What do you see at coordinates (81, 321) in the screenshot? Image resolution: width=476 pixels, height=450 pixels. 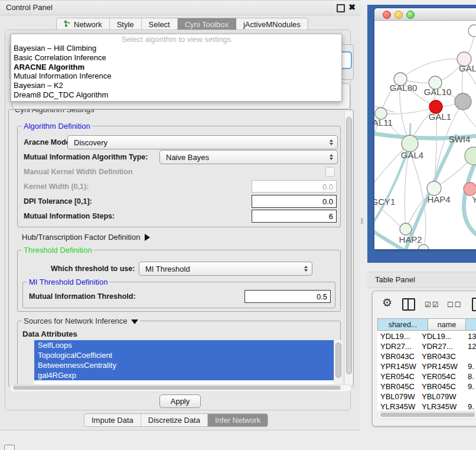 I see `sources-group-title-wrap: Sources for Network Inference` at bounding box center [81, 321].